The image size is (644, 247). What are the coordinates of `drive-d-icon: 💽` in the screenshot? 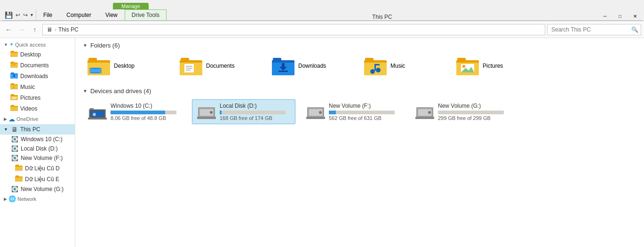 It's located at (15, 149).